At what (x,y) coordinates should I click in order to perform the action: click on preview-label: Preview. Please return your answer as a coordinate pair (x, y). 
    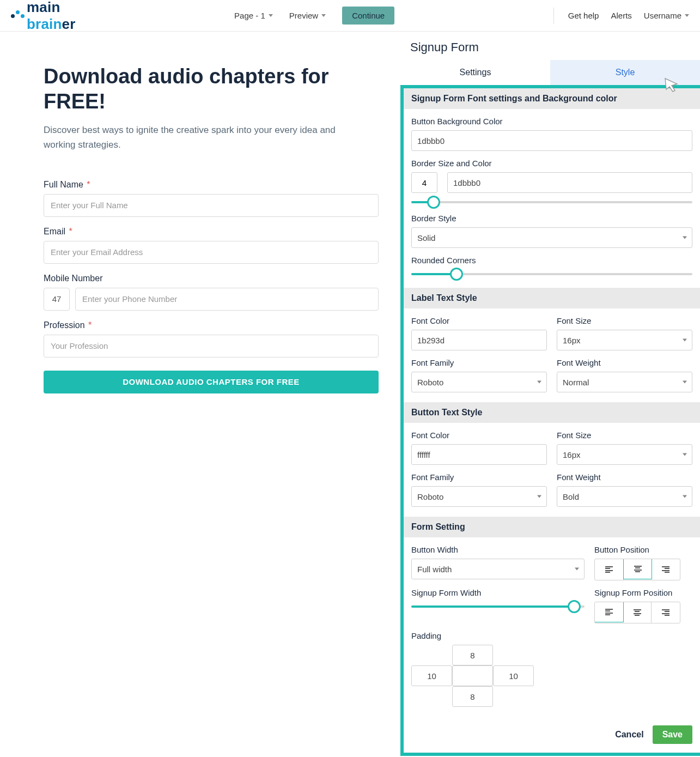
    Looking at the image, I should click on (304, 15).